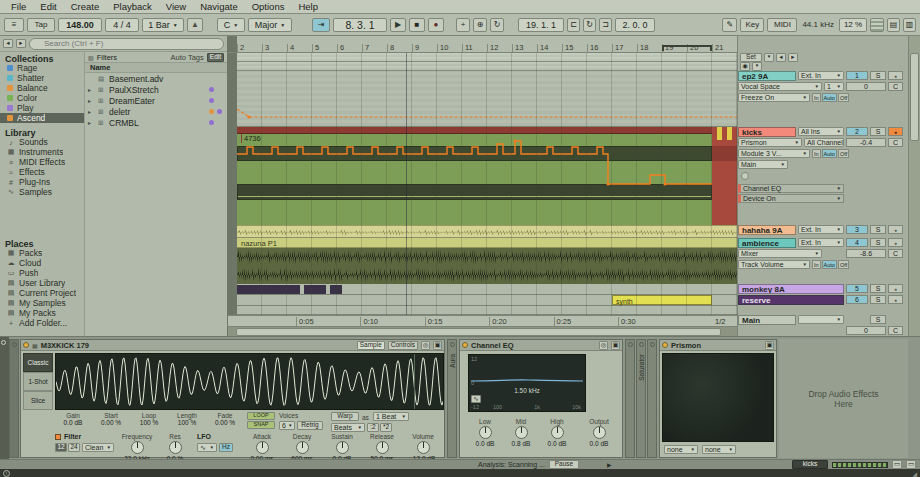  I want to click on expand-arrow-icon: ▸, so click(92, 100).